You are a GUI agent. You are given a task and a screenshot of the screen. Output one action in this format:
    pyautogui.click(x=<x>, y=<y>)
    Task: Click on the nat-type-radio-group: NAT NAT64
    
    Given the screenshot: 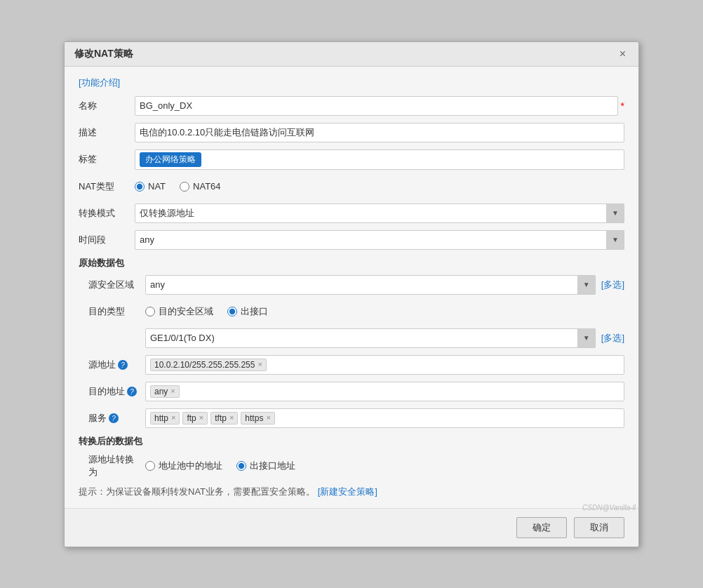 What is the action you would take?
    pyautogui.click(x=178, y=187)
    